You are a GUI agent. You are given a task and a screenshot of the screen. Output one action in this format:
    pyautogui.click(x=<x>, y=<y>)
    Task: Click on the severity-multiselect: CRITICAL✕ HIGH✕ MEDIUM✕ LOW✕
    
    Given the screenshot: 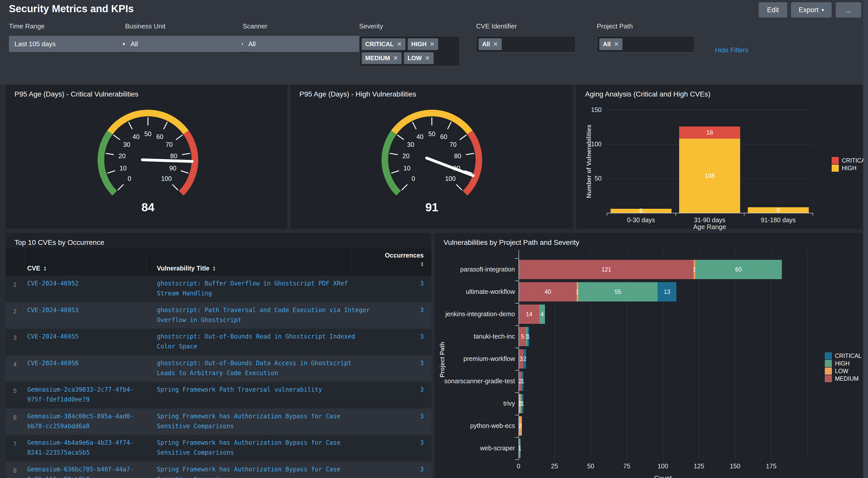 What is the action you would take?
    pyautogui.click(x=410, y=51)
    